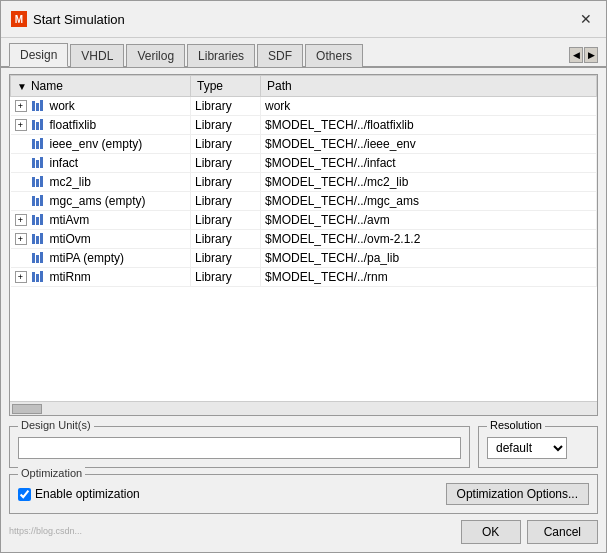 This screenshot has width=607, height=553. What do you see at coordinates (62, 106) in the screenshot?
I see `row-name-text: work` at bounding box center [62, 106].